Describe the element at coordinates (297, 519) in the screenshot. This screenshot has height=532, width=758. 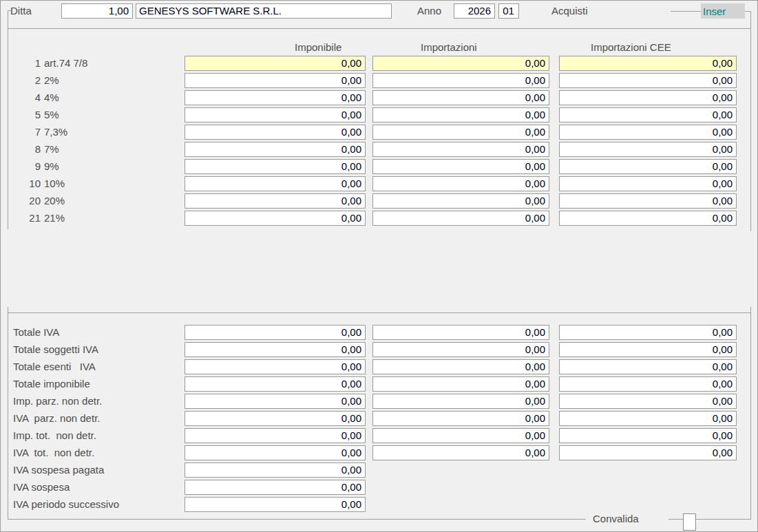
I see `group2-bottom-border-left` at that location.